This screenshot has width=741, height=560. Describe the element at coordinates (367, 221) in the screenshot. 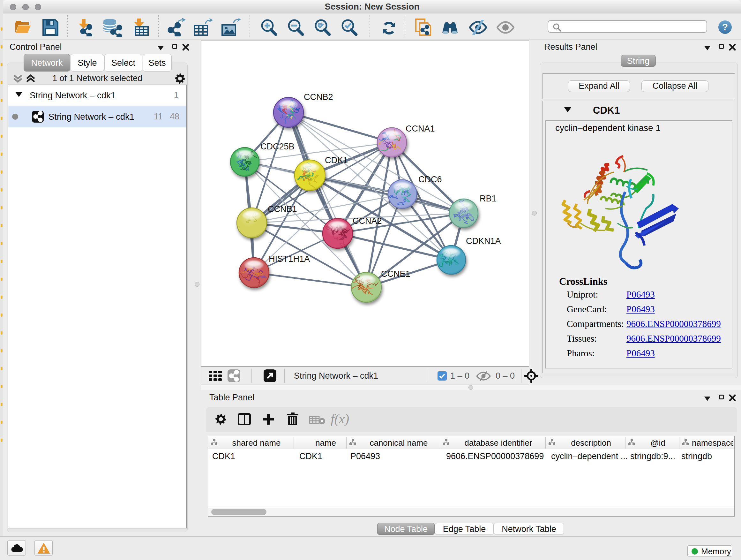

I see `svg-text: CCNA2` at that location.